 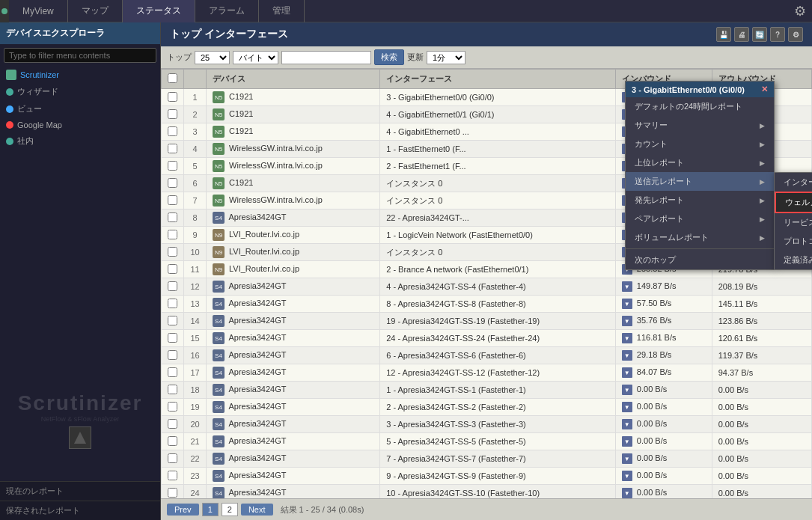 What do you see at coordinates (742, 34) in the screenshot?
I see `print-icon: 🖨` at bounding box center [742, 34].